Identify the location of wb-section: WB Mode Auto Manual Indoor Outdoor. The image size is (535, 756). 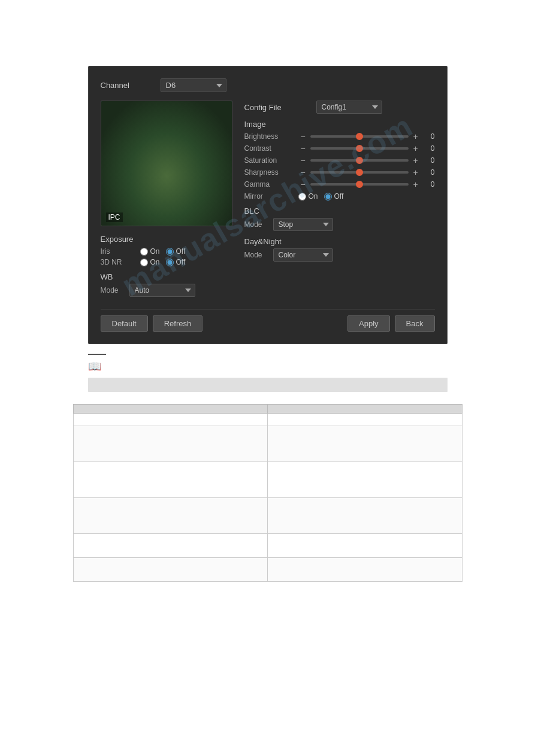
(167, 285).